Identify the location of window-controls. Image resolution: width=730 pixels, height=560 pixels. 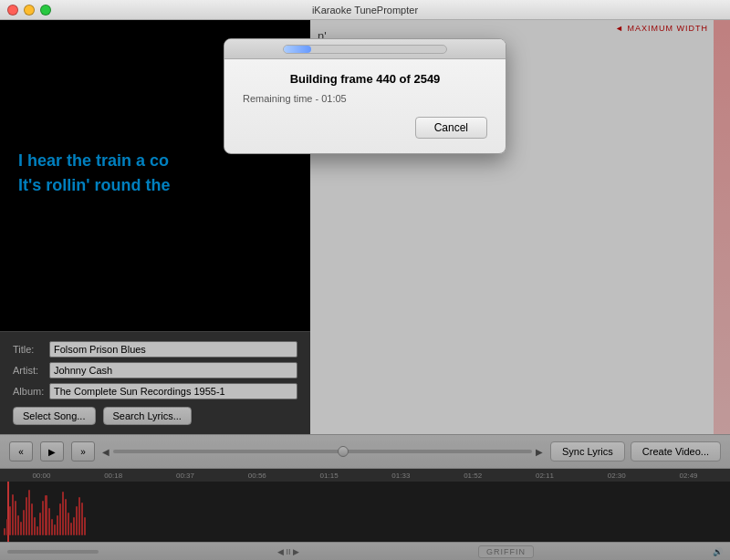
(29, 10).